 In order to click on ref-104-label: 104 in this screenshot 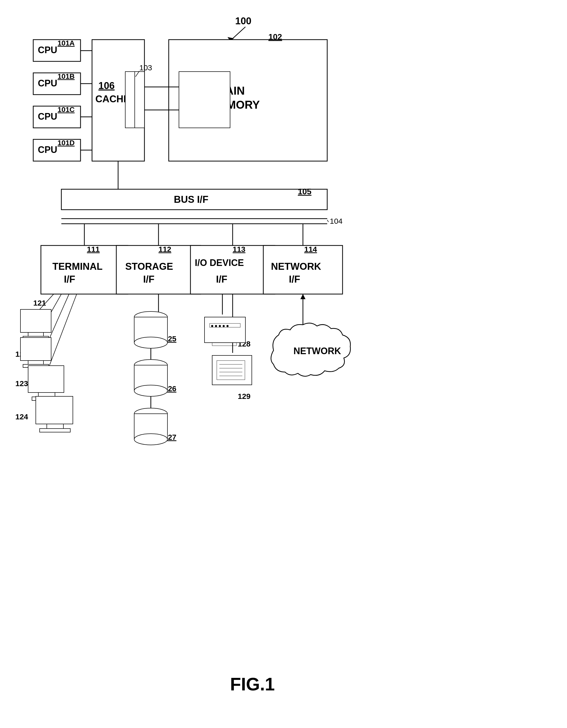, I will do `click(336, 221)`.